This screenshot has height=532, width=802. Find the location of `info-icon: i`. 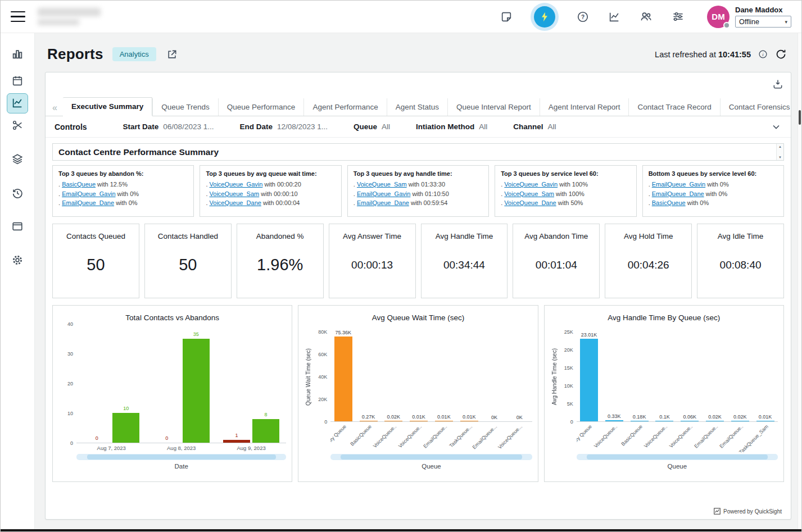

info-icon: i is located at coordinates (763, 54).